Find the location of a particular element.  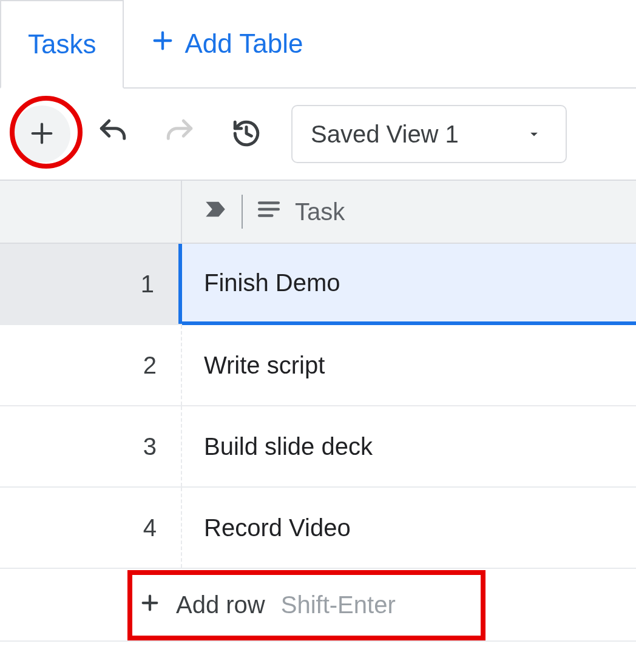

history-icon is located at coordinates (246, 135).